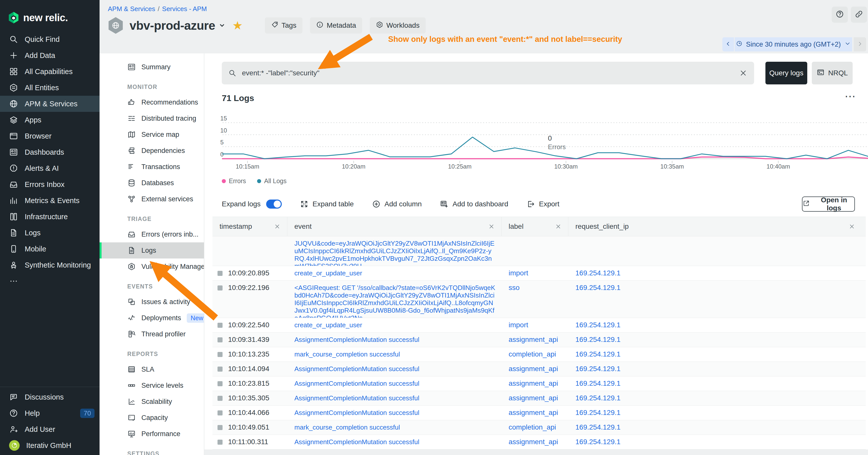 The height and width of the screenshot is (455, 868). Describe the element at coordinates (234, 181) in the screenshot. I see `legend-errors: Errors` at that location.